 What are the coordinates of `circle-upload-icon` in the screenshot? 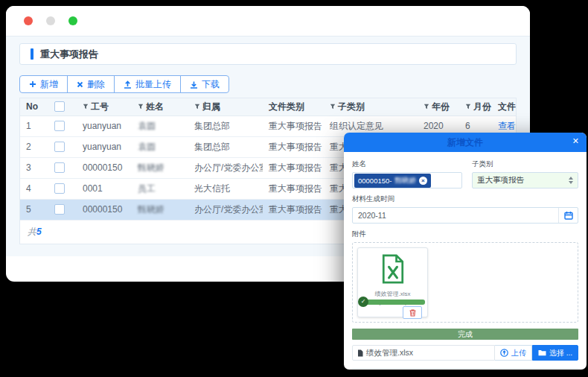 It's located at (505, 353).